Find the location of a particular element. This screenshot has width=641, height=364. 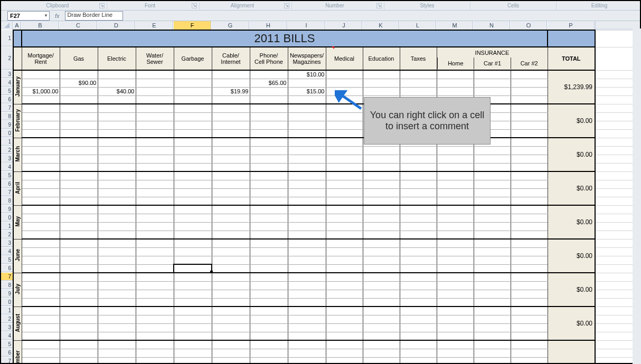

expand-icon: ↘ is located at coordinates (287, 6).